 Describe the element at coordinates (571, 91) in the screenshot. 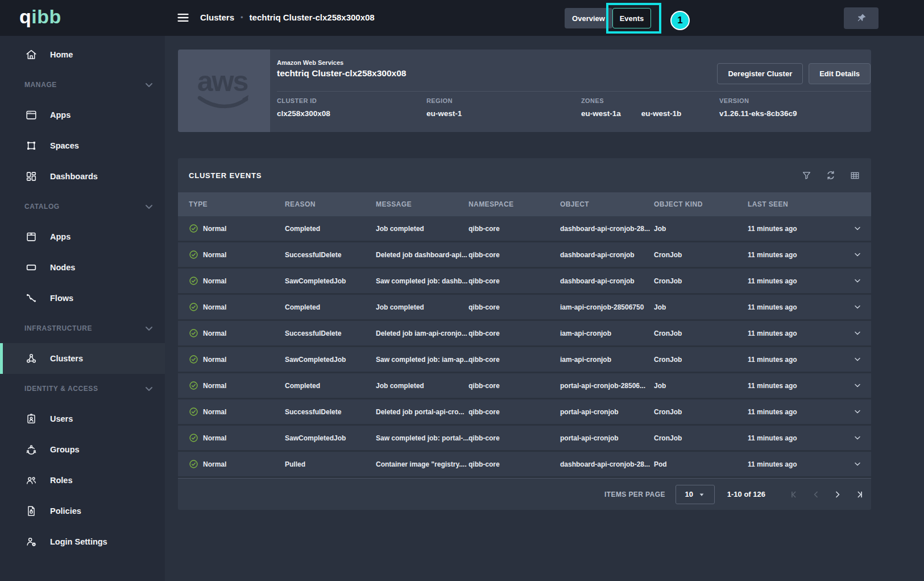

I see `cluster-card-body: Amazon Web Services techtriq Cluster-clx…` at that location.